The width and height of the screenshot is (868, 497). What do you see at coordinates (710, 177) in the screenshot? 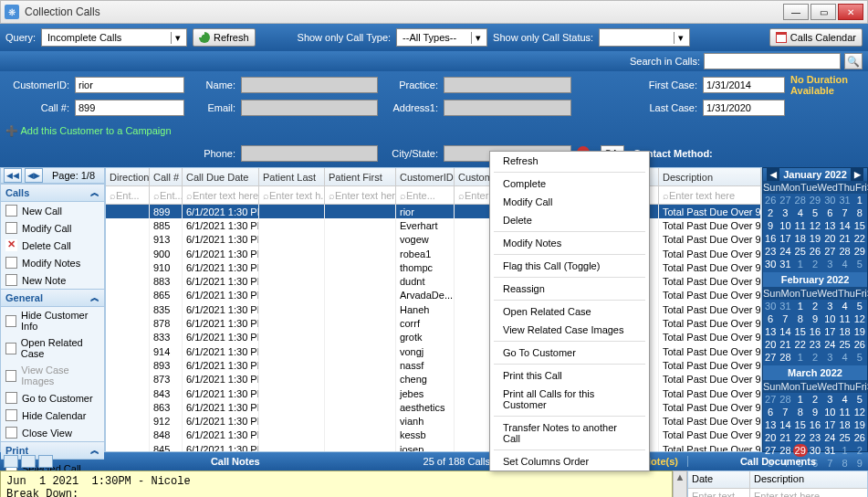
I see `col-description: Description` at bounding box center [710, 177].